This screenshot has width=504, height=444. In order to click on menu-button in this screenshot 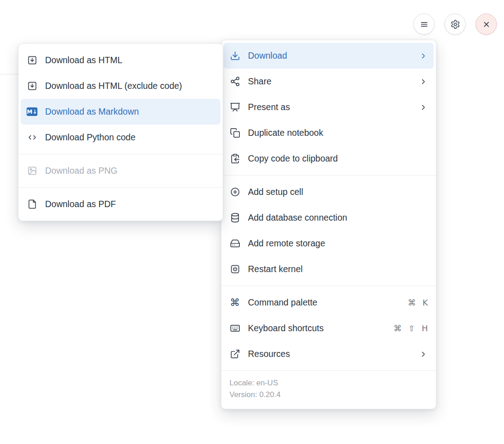, I will do `click(424, 24)`.